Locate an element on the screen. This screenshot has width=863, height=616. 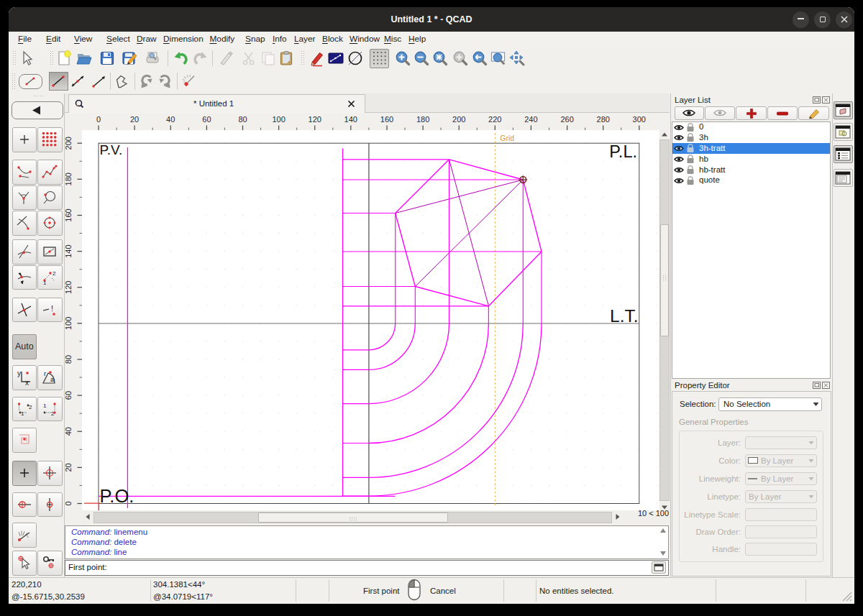
svg-text: P.O. is located at coordinates (117, 496).